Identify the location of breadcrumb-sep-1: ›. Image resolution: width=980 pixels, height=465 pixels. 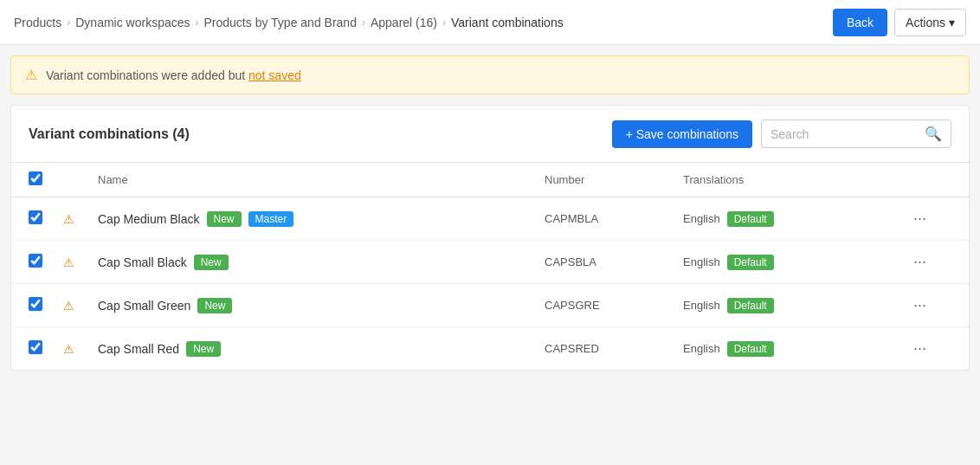
(68, 23).